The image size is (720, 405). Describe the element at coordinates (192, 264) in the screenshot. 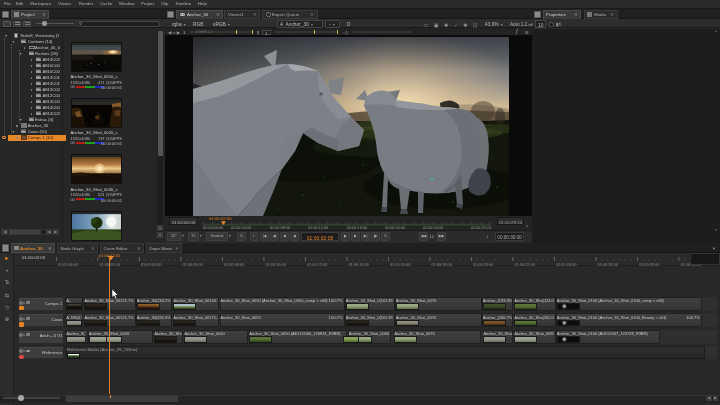

I see `svg-text: 01:00:06:00` at that location.